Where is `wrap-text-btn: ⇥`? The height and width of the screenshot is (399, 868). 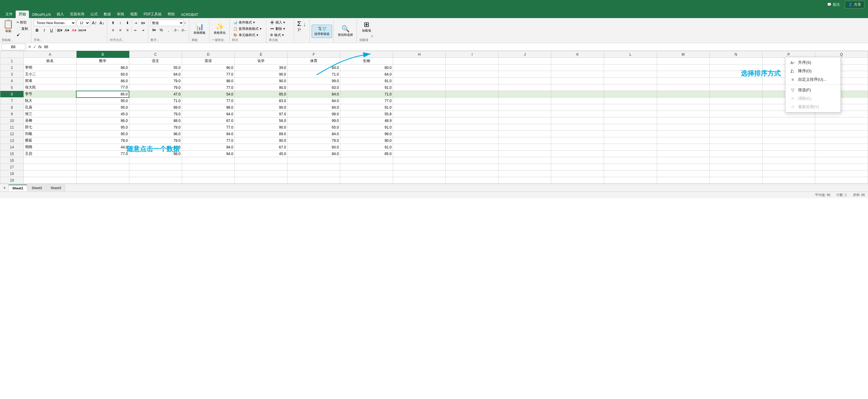
wrap-text-btn: ⇥ is located at coordinates (135, 23).